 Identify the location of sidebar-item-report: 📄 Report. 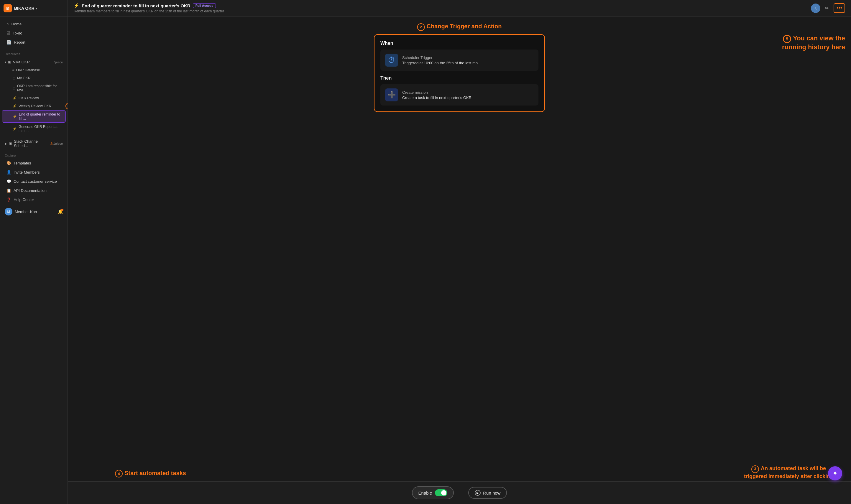
(34, 42).